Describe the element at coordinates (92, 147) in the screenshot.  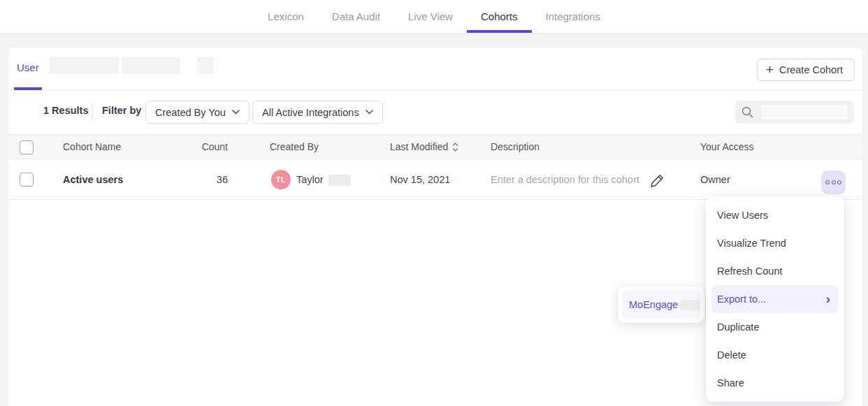
I see `header-cohort-name: Cohort Name` at that location.